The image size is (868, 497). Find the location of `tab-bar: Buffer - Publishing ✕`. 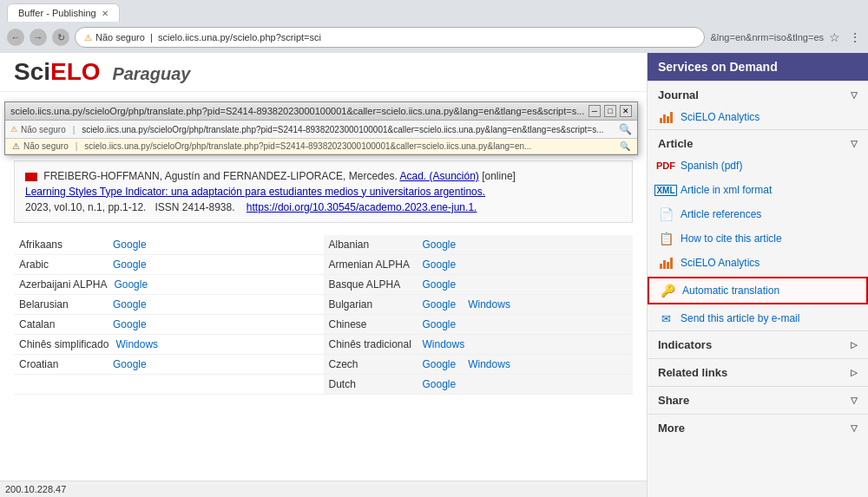

tab-bar: Buffer - Publishing ✕ is located at coordinates (434, 10).